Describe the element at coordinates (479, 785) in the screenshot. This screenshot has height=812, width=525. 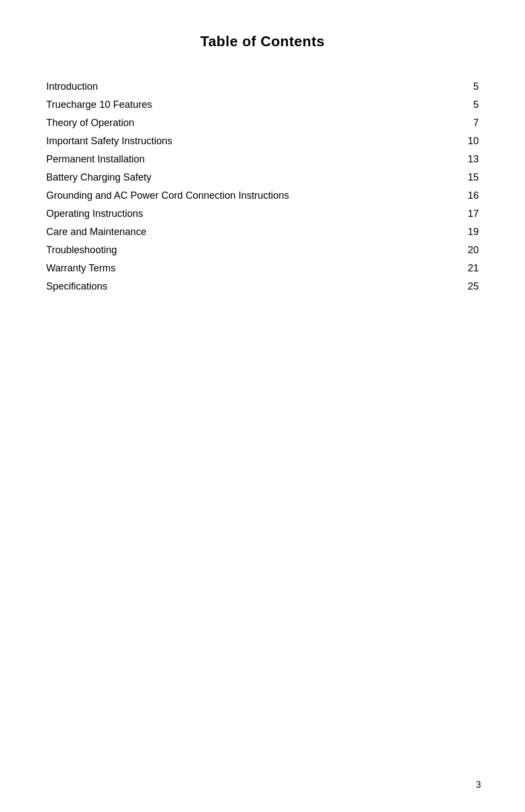
I see `page-number-footer: 3` at that location.